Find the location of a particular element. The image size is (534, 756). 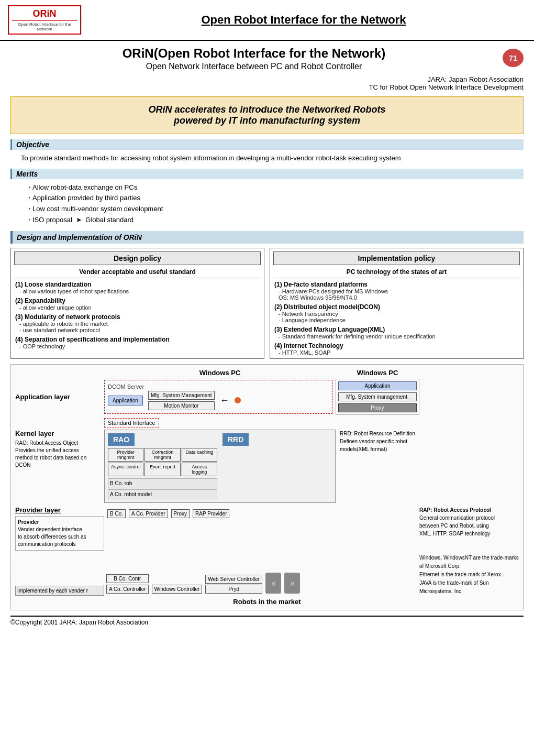

rao-item: Access logging is located at coordinates (199, 469).